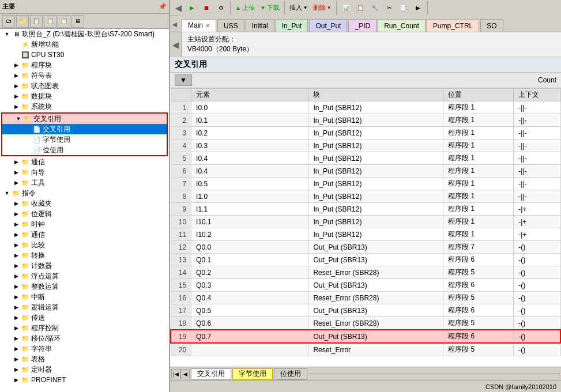  I want to click on tree-convert: ▶ 📁 转换, so click(84, 255).